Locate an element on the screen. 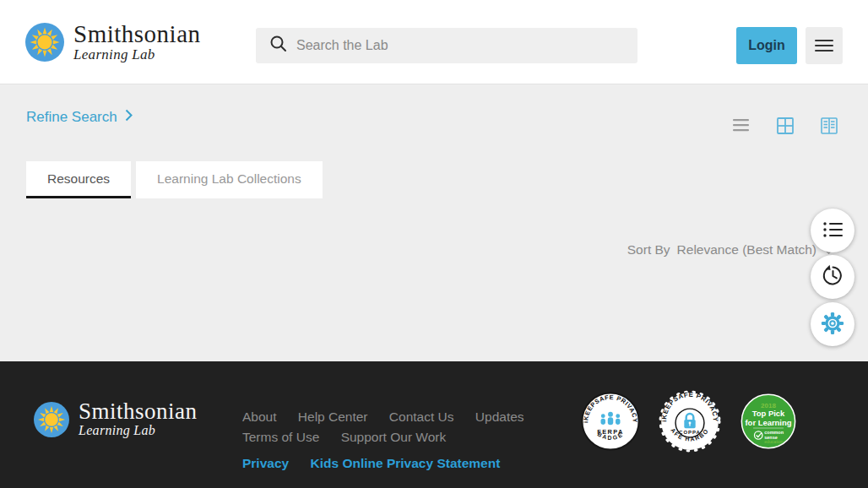  gear-icon is located at coordinates (833, 324).